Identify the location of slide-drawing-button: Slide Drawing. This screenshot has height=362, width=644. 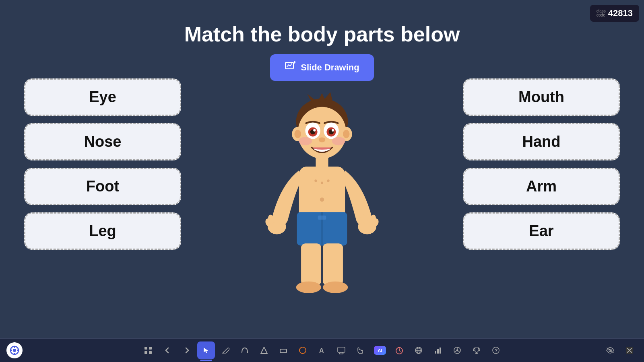
(322, 68).